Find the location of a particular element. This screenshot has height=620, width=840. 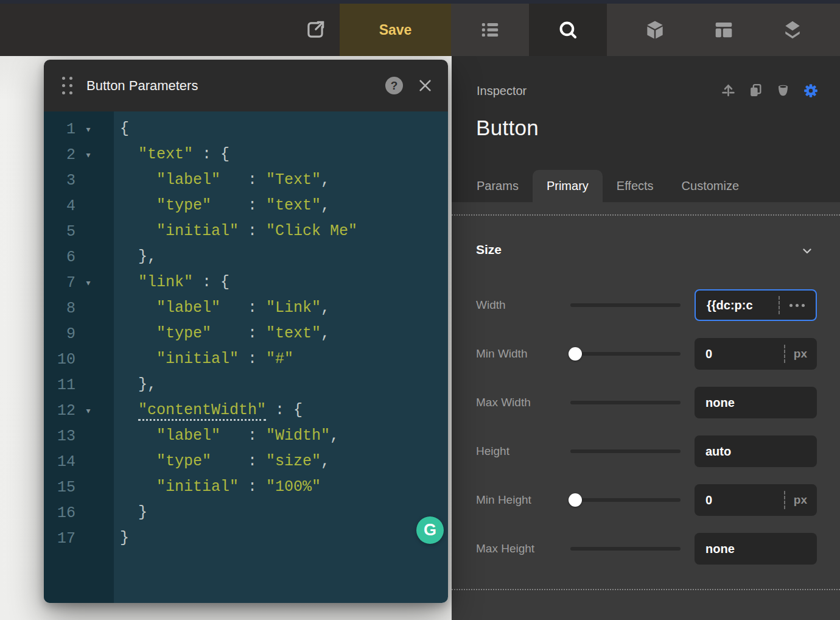

gutter-line: 14 is located at coordinates (79, 462).